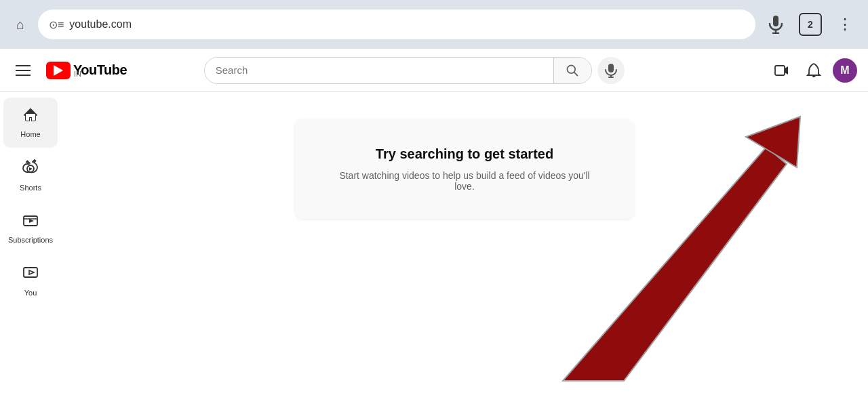  I want to click on search-input, so click(379, 70).